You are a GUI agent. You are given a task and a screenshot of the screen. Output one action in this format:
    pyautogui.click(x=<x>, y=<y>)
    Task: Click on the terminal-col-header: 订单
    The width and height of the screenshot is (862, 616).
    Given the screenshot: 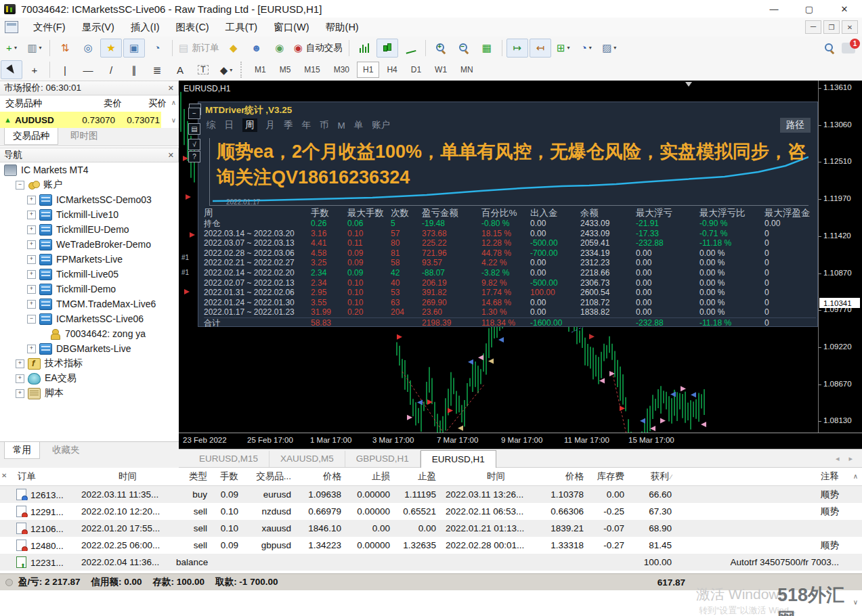 What is the action you would take?
    pyautogui.click(x=45, y=477)
    